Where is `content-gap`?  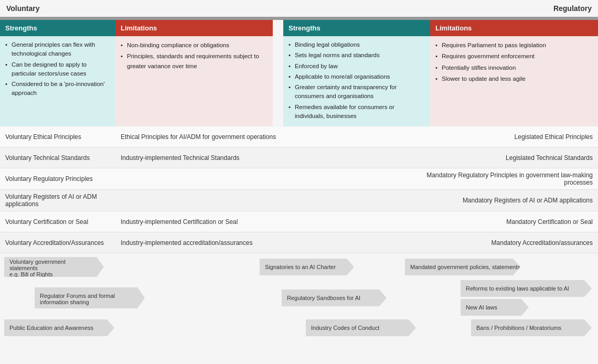
content-gap is located at coordinates (278, 81).